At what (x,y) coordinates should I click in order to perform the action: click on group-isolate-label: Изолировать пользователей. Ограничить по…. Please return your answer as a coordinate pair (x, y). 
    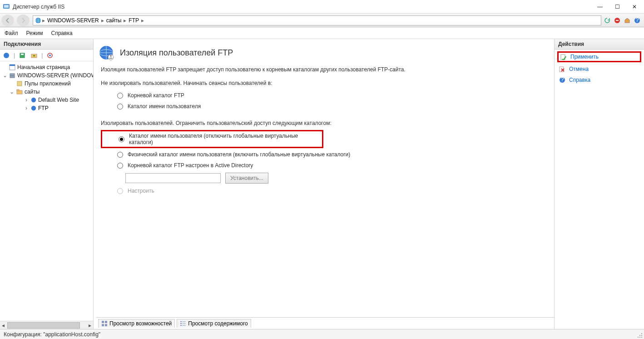
    Looking at the image, I should click on (325, 123).